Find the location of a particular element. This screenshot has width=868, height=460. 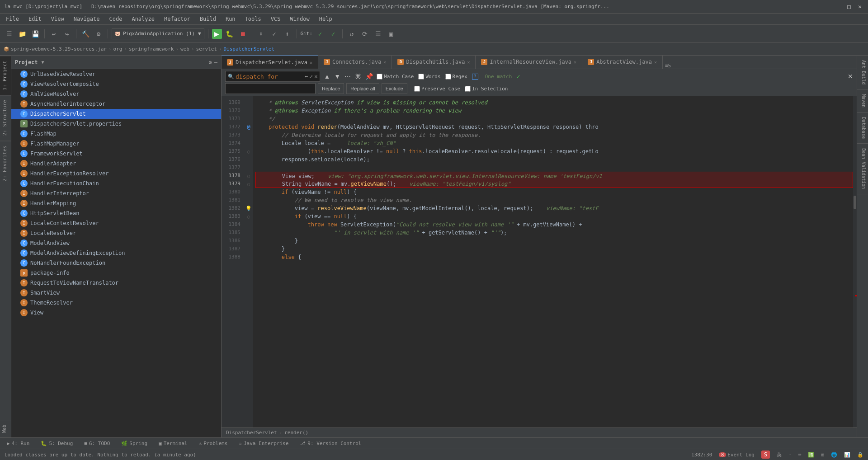

sidebar-item-localecontextresolver: I LocaleContextResolver is located at coordinates (116, 223).